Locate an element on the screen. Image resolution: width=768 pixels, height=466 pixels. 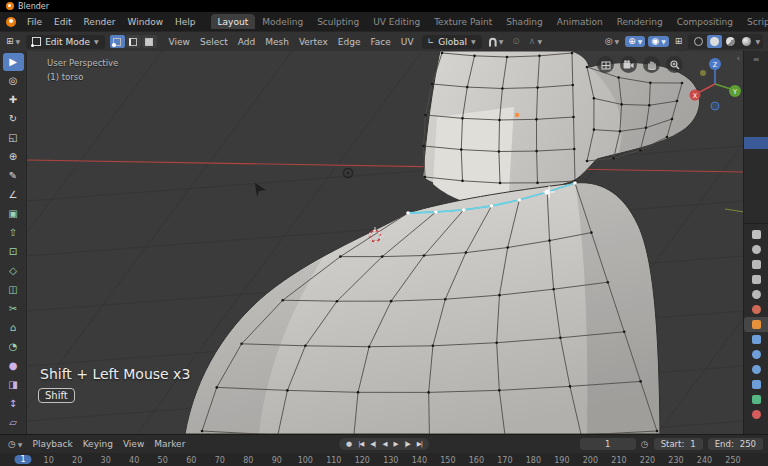
tool-transform: ⊕ is located at coordinates (14, 157).